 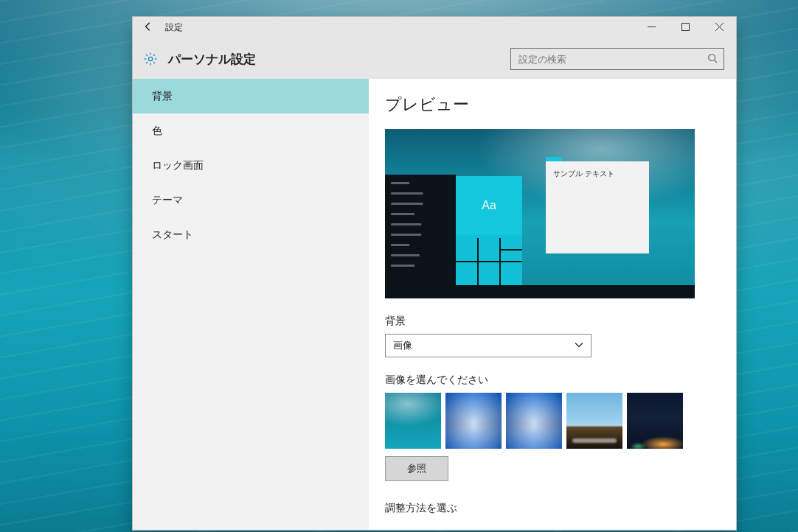 I want to click on preview-heading: プレビュー, so click(x=547, y=105).